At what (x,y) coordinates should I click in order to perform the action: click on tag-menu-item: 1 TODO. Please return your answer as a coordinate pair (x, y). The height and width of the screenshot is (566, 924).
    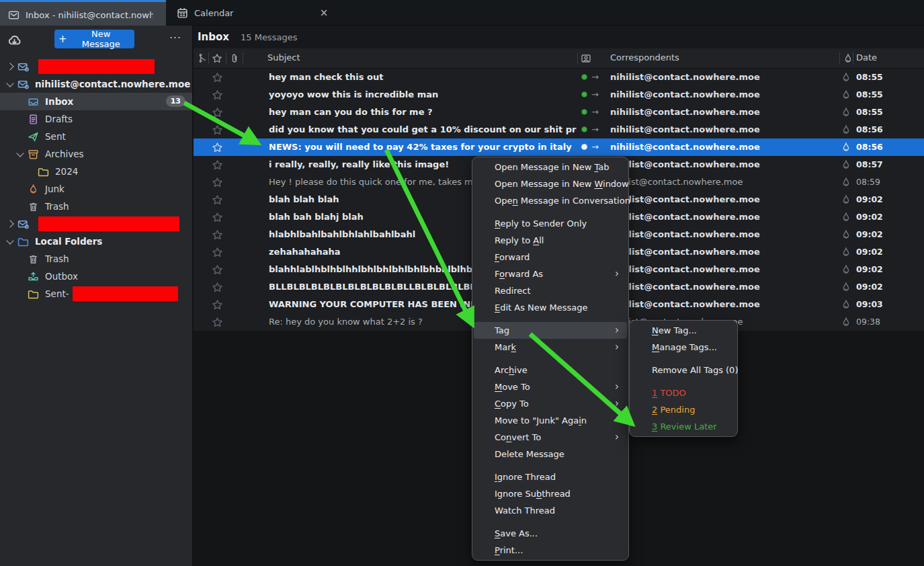
    Looking at the image, I should click on (683, 393).